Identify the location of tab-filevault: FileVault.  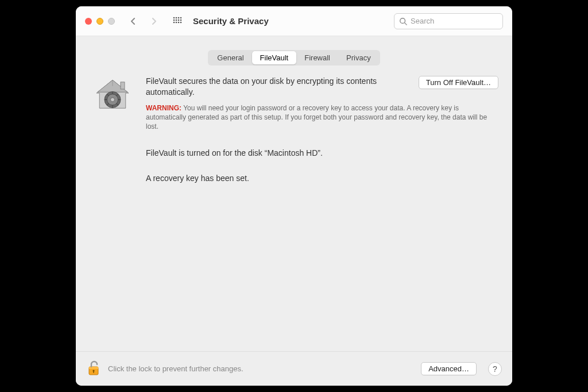
(274, 57).